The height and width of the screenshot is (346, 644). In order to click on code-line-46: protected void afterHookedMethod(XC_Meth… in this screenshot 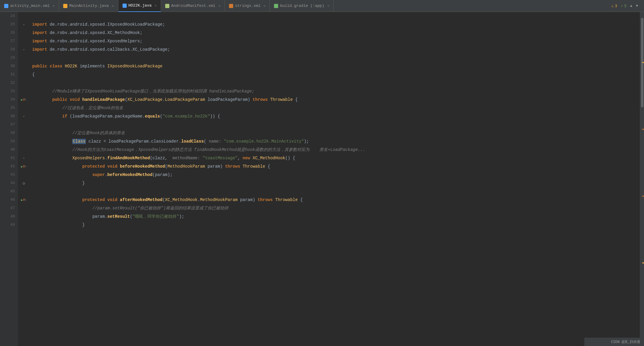, I will do `click(336, 200)`.